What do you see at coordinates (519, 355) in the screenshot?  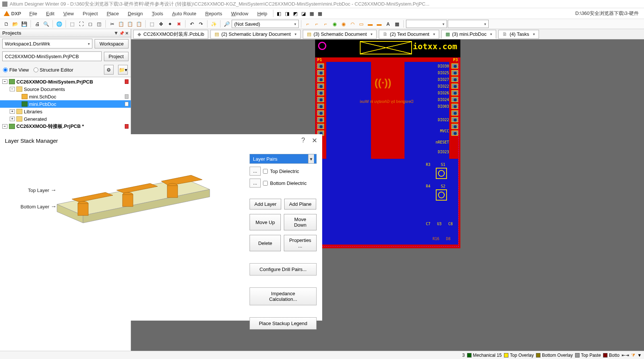 I see `layer-tab-topoverlay: Top Overlay` at bounding box center [519, 355].